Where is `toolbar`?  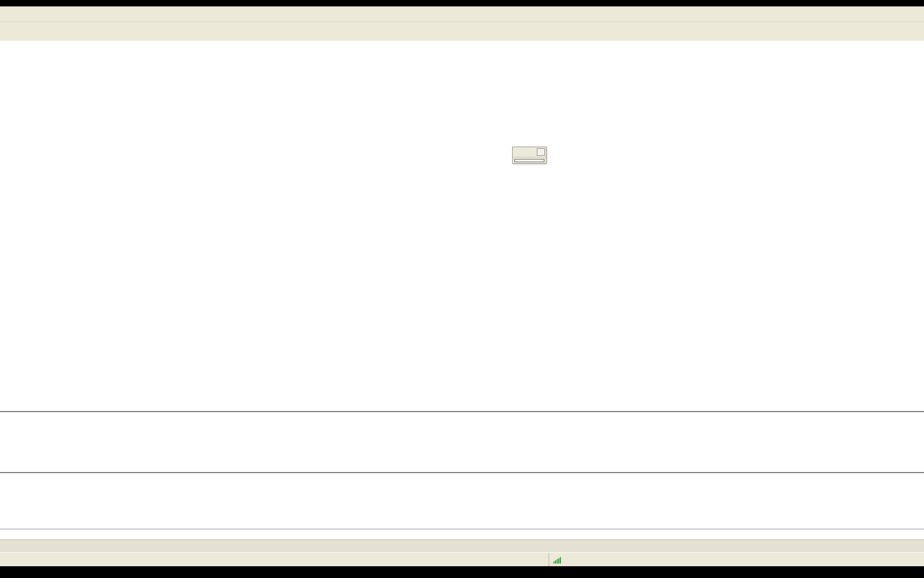 toolbar is located at coordinates (462, 32).